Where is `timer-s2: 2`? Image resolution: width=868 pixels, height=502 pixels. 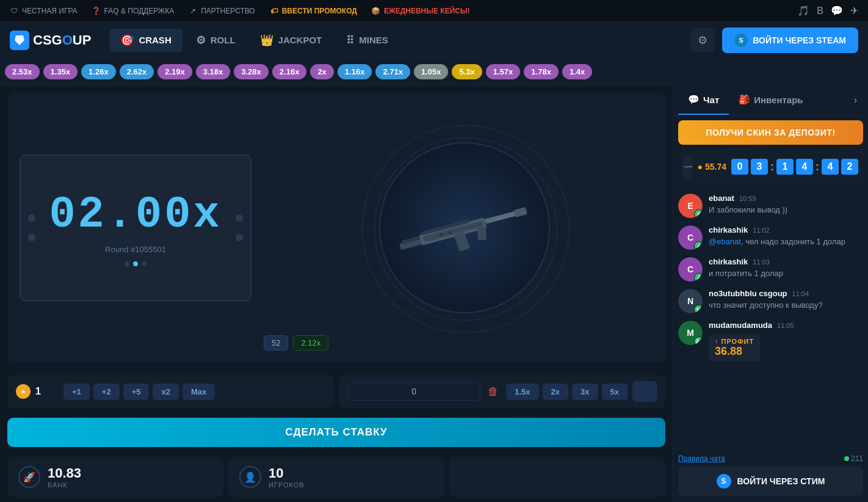 timer-s2: 2 is located at coordinates (850, 167).